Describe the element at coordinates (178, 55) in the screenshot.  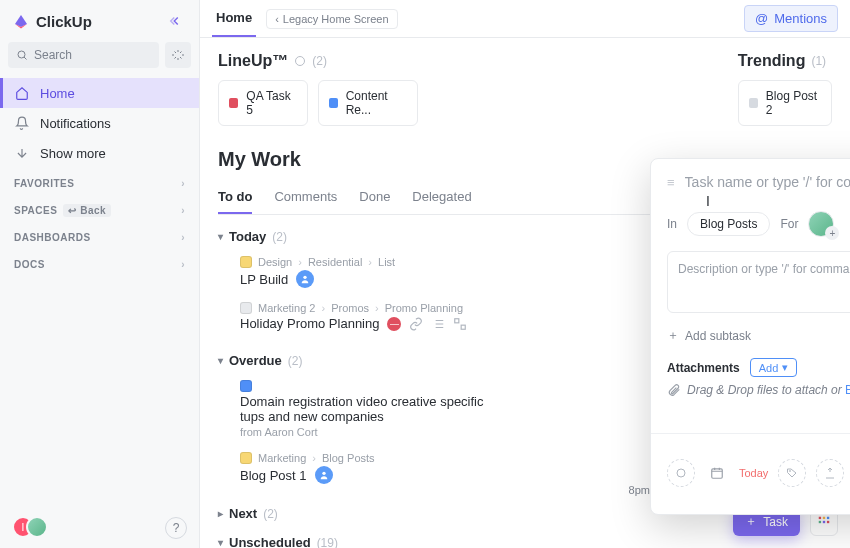
I see `ai-button` at that location.